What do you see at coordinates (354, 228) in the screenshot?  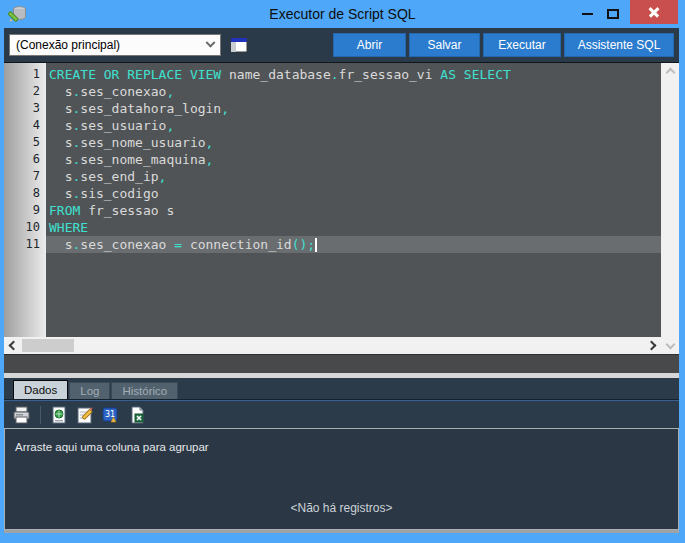 I see `code-line: WHERE` at bounding box center [354, 228].